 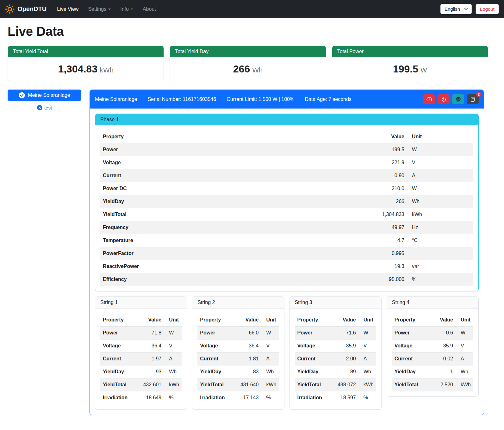 What do you see at coordinates (345, 280) in the screenshot?
I see `value-cell: 95.000` at bounding box center [345, 280].